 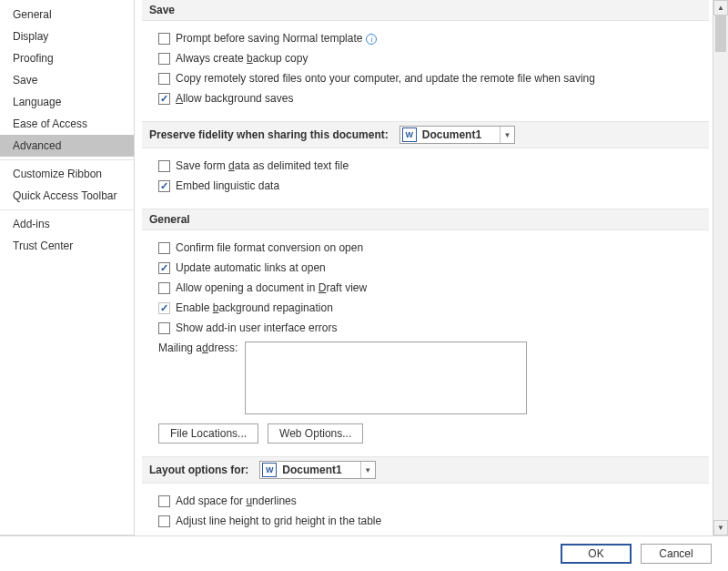 I want to click on vertical-scrollbar: ▲ ▼, so click(x=721, y=268).